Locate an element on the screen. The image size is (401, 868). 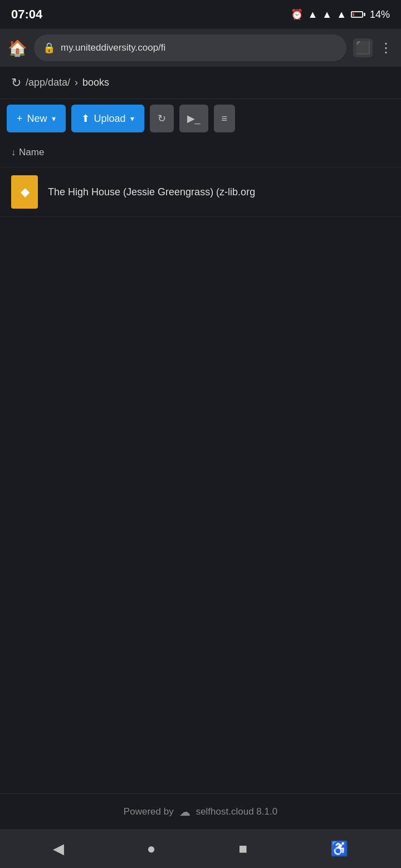
new-chevron-icon: ▾ is located at coordinates (53, 119).